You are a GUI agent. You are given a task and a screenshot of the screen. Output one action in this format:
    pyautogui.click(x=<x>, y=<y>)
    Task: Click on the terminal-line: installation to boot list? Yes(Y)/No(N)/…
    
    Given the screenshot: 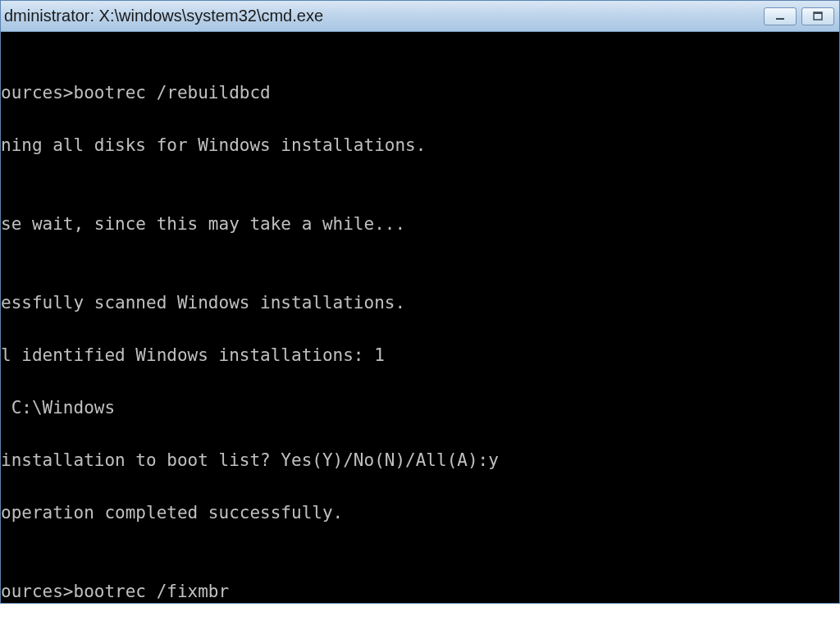 What is the action you would take?
    pyautogui.click(x=420, y=460)
    